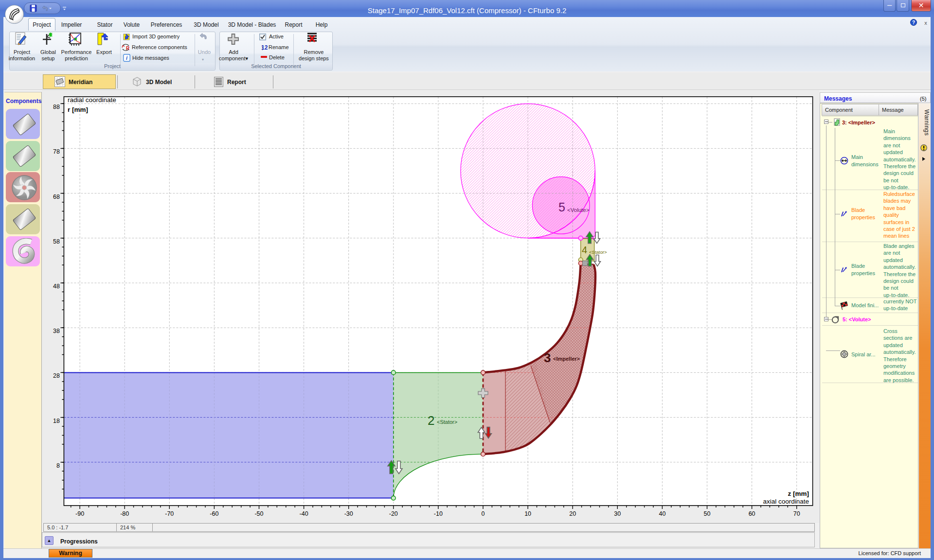  Describe the element at coordinates (349, 514) in the screenshot. I see `svg-text: -30` at that location.